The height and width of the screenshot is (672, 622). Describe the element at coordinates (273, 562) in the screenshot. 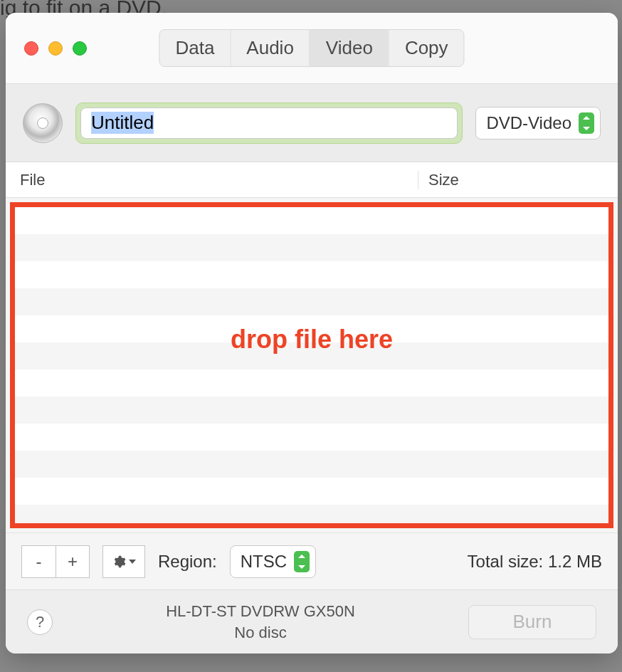

I see `region-select: NTSC` at that location.